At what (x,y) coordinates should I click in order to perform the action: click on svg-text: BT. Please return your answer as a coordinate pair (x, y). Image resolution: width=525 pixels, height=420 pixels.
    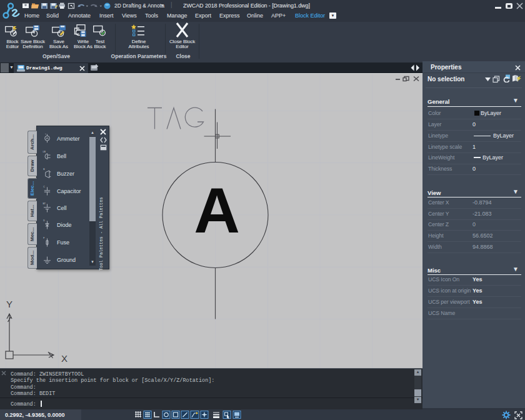
    Looking at the image, I should click on (45, 204).